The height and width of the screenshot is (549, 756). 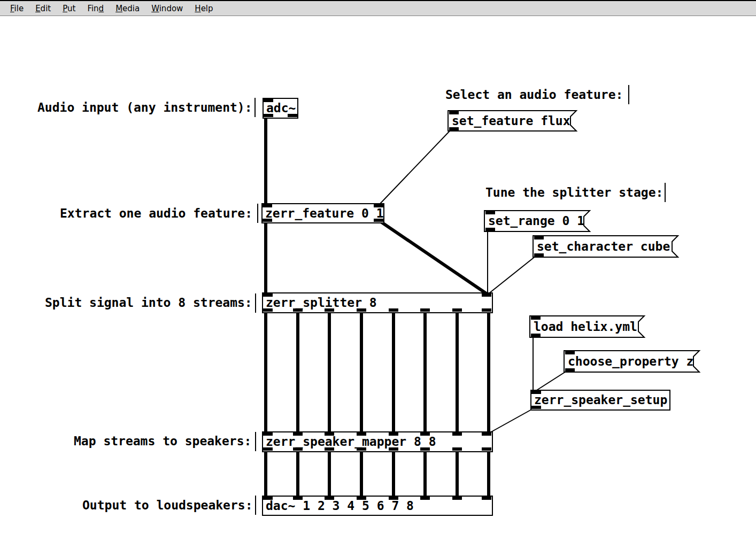 What do you see at coordinates (149, 303) in the screenshot?
I see `comment-split-signal: Split signal into 8 streams:` at bounding box center [149, 303].